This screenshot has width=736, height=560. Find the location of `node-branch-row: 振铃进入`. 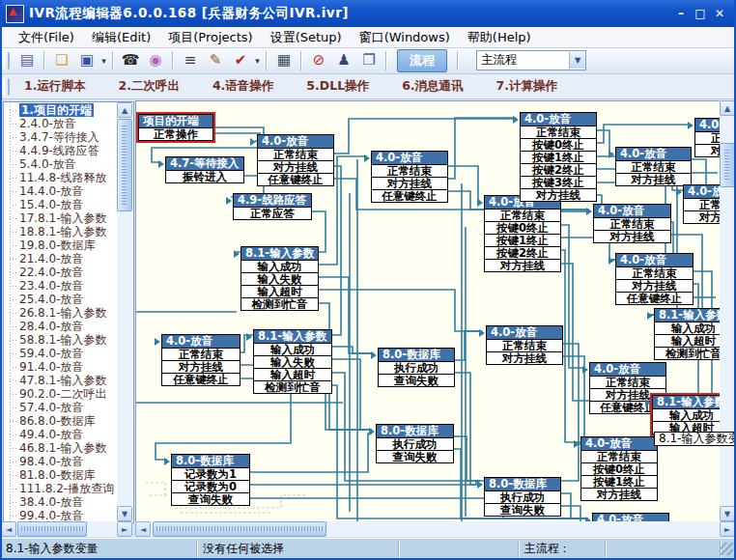

node-branch-row: 振铃进入 is located at coordinates (205, 176).